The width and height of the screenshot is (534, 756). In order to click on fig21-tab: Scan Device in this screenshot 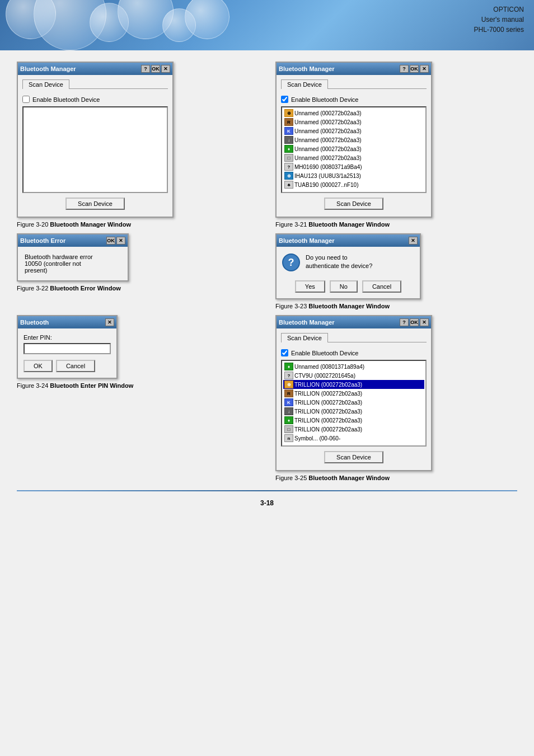, I will do `click(305, 84)`.